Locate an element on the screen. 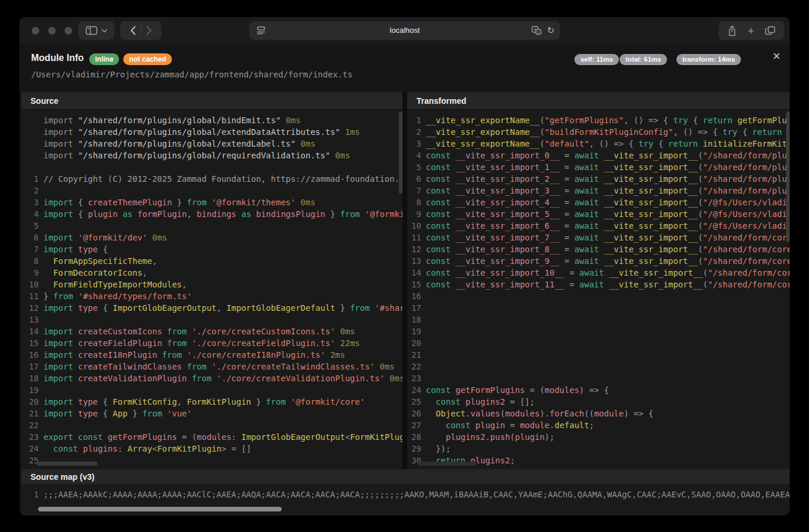  chevron-down-icon is located at coordinates (104, 31).